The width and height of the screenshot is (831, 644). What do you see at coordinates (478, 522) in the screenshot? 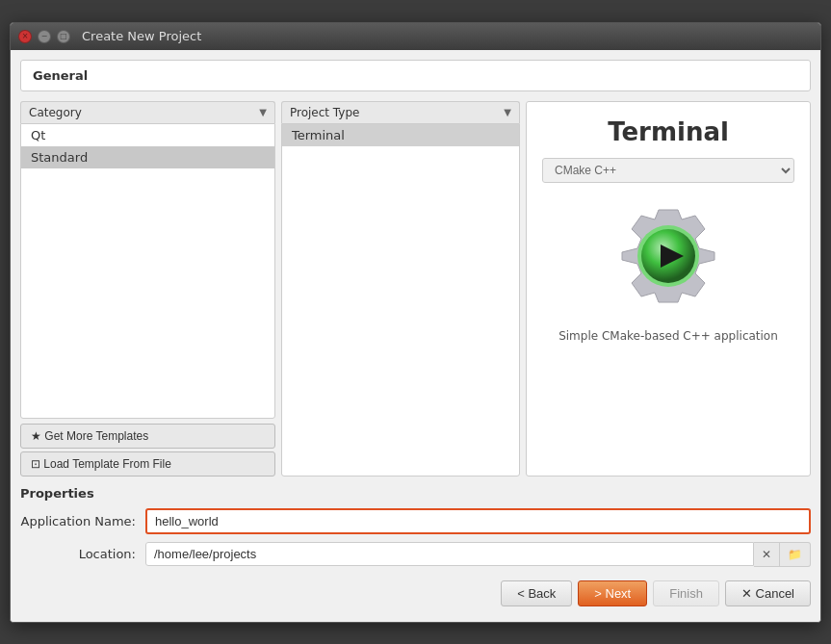
I see `app-name-input` at bounding box center [478, 522].